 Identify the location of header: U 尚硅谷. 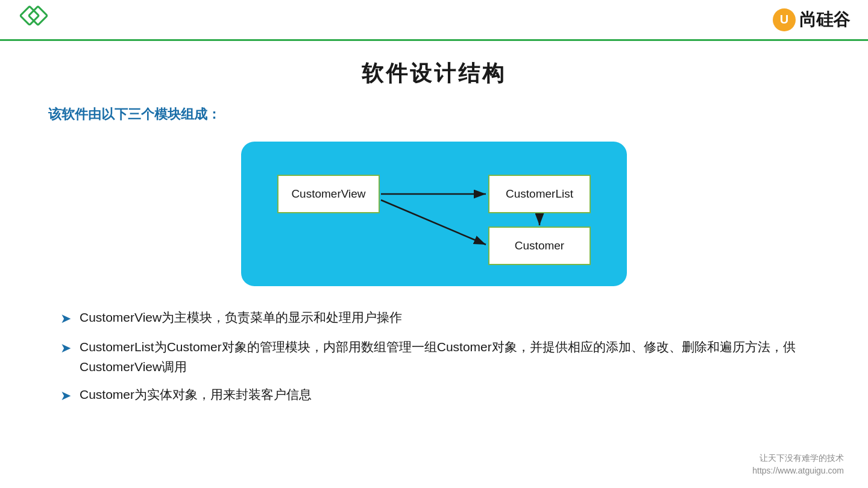
(434, 20).